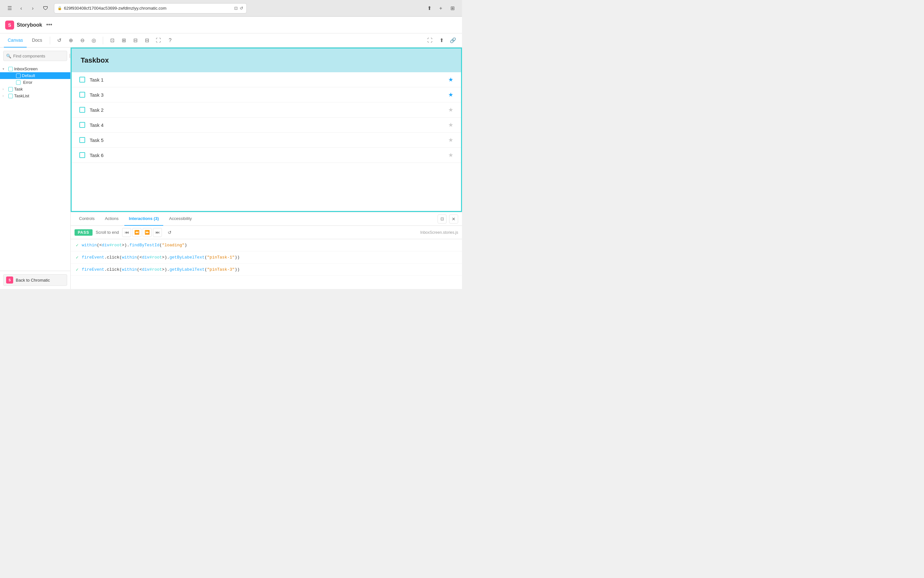 Image resolution: width=924 pixels, height=578 pixels. Describe the element at coordinates (10, 280) in the screenshot. I see `chromatic-icon: S` at that location.